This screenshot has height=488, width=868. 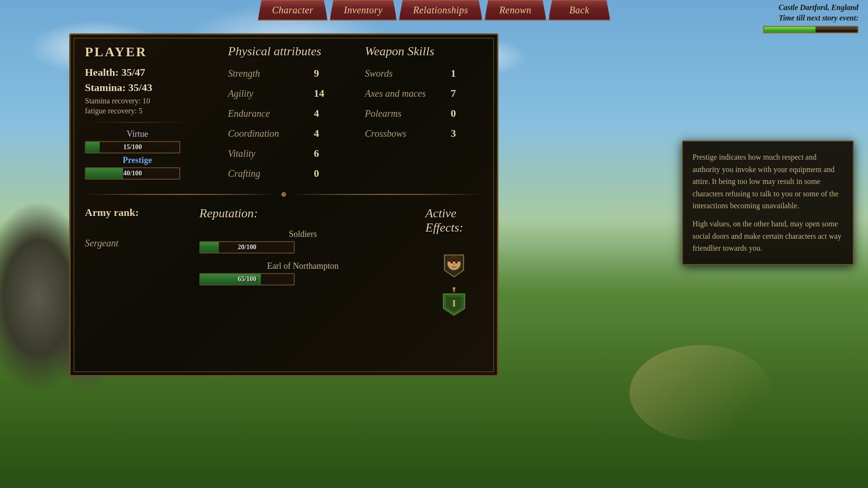 I want to click on face-effect-icon, so click(x=454, y=265).